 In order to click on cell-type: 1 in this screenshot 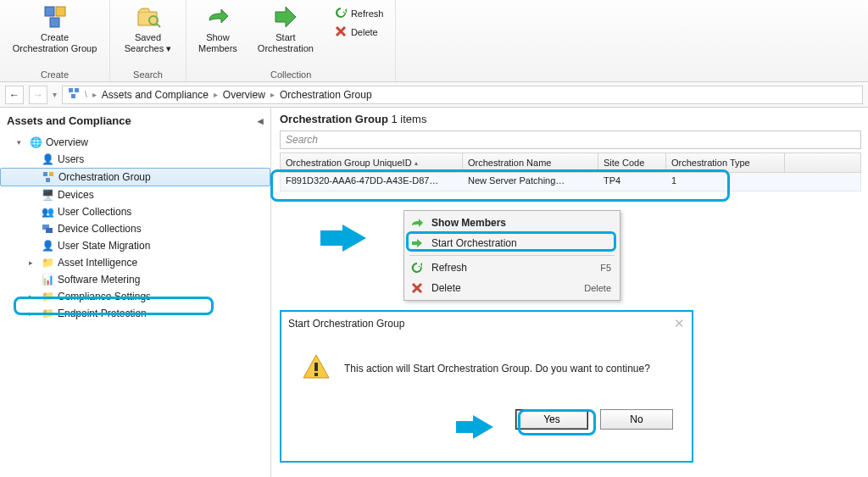, I will do `click(726, 181)`.